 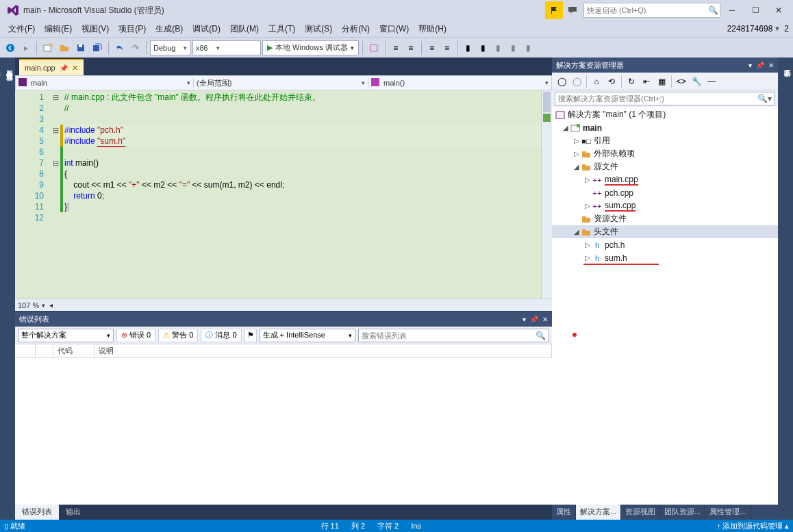 What do you see at coordinates (652, 10) in the screenshot?
I see `quick-launch: 🔍` at bounding box center [652, 10].